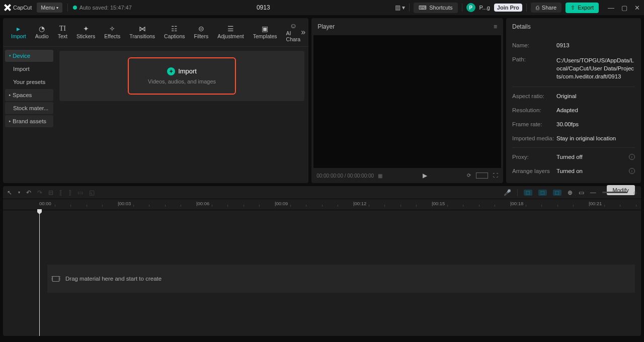  What do you see at coordinates (29, 95) in the screenshot?
I see `sidebar-spaces: ▸Spaces` at bounding box center [29, 95].